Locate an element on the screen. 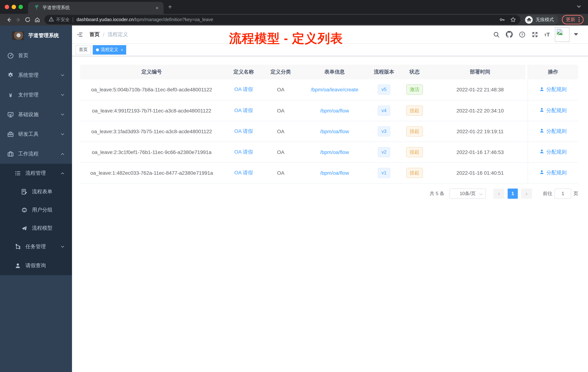 The height and width of the screenshot is (372, 588). macos-close-button is located at coordinates (7, 7).